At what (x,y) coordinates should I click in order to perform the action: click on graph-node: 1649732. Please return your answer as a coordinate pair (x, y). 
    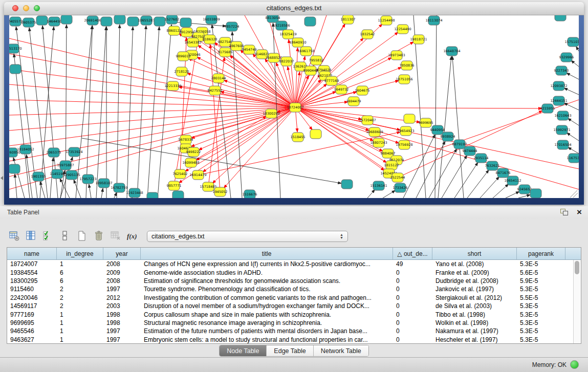
    Looking at the image, I should click on (342, 90).